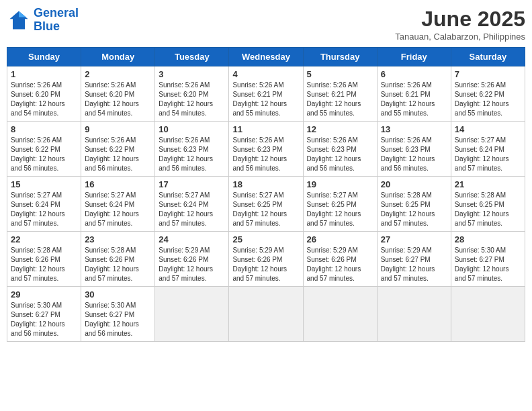 This screenshot has height=411, width=532. I want to click on calendar-week-row: 15Sunrise: 5:27 AMSunset: 6:24 PMDayligh…, so click(266, 204).